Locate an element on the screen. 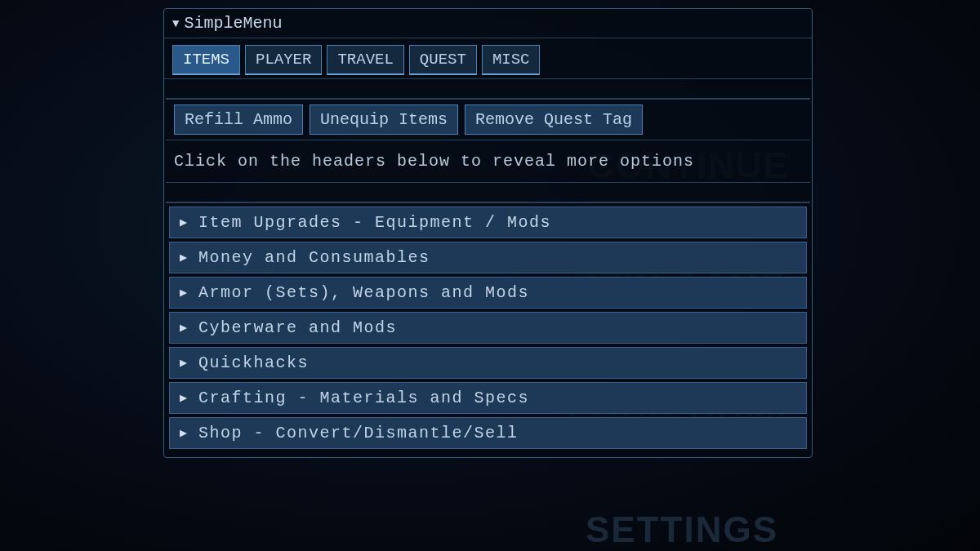 The image size is (980, 551). category-label: Money and Consumables is located at coordinates (314, 258).